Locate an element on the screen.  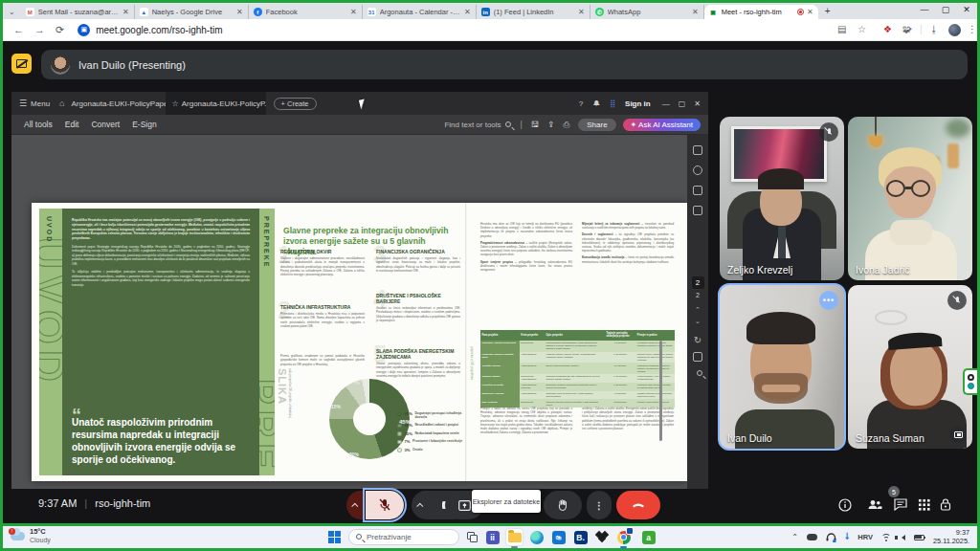
extension-side-widget is located at coordinates (970, 382).